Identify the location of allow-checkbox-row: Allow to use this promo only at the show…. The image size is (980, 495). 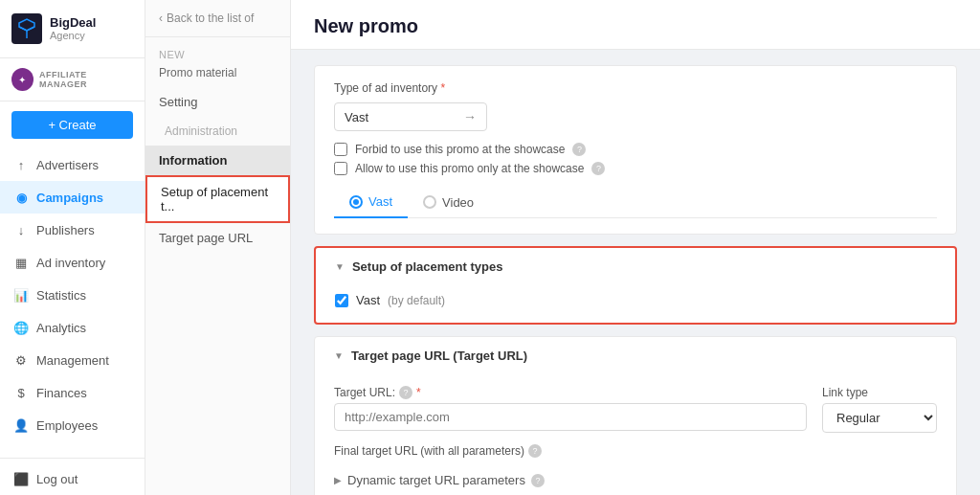
(635, 169).